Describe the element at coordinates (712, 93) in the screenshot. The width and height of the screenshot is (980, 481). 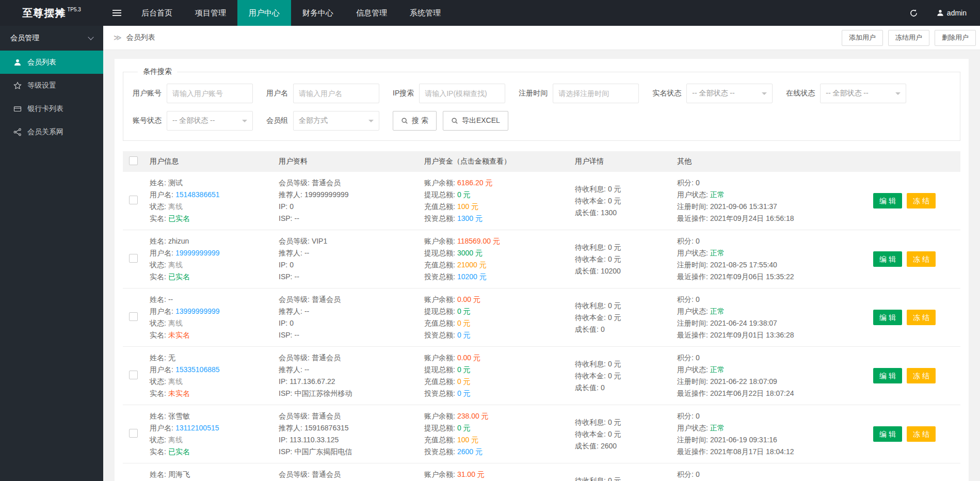
I see `search-field-realname-status: 实名状态 -- 全部状态 --` at that location.